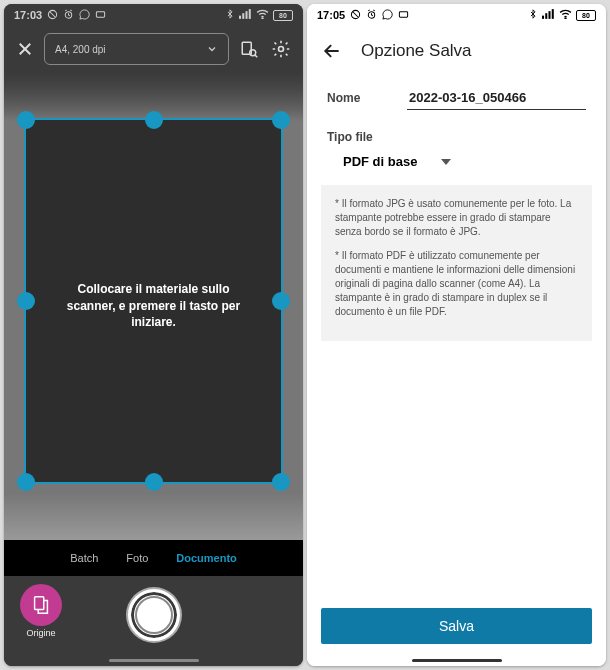 Image resolution: width=610 pixels, height=670 pixels. I want to click on back-arrow-icon, so click(332, 51).